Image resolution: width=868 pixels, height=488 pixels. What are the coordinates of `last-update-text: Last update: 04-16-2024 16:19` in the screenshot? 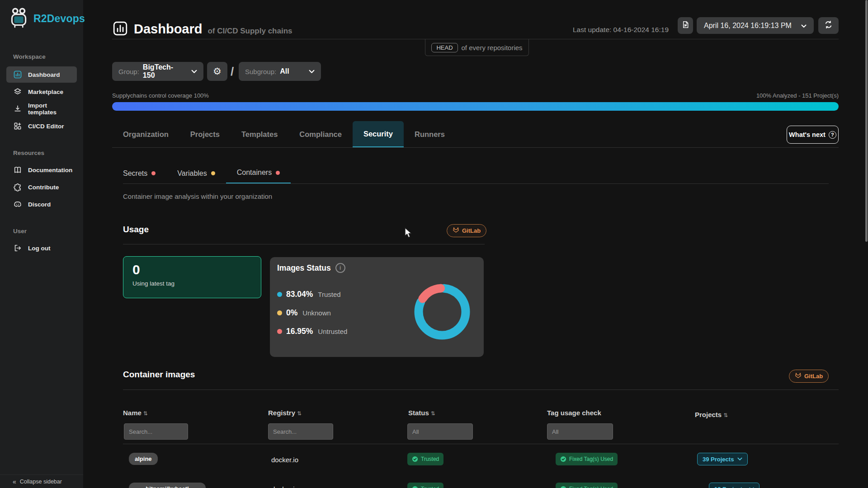 It's located at (621, 30).